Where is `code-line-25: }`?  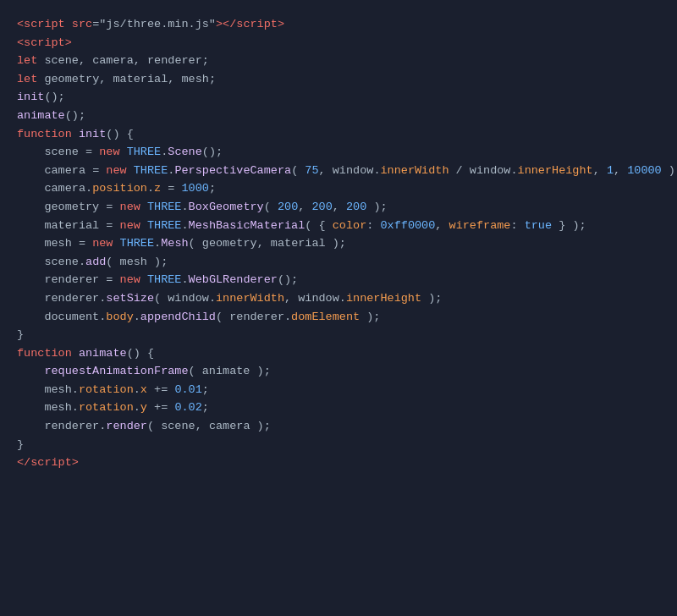
code-line-25: } is located at coordinates (338, 335).